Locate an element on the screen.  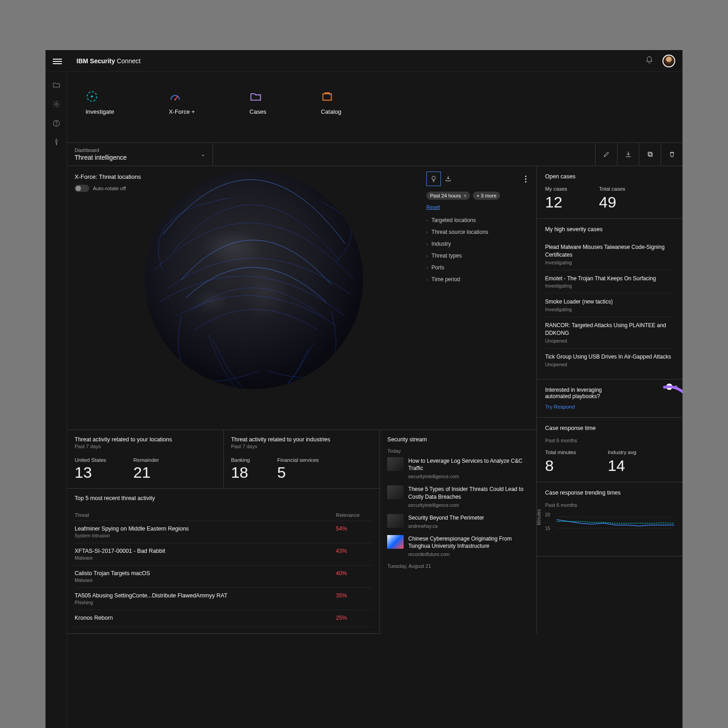
dashboard-selector: Dashboard Threat intelligence ⌄ is located at coordinates (140, 154).